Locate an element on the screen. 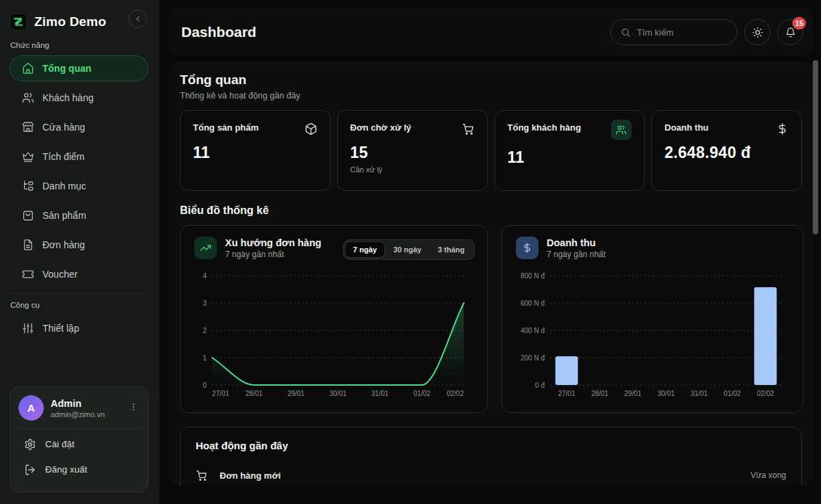  sidebar-item-label: Khách hàng is located at coordinates (68, 98).